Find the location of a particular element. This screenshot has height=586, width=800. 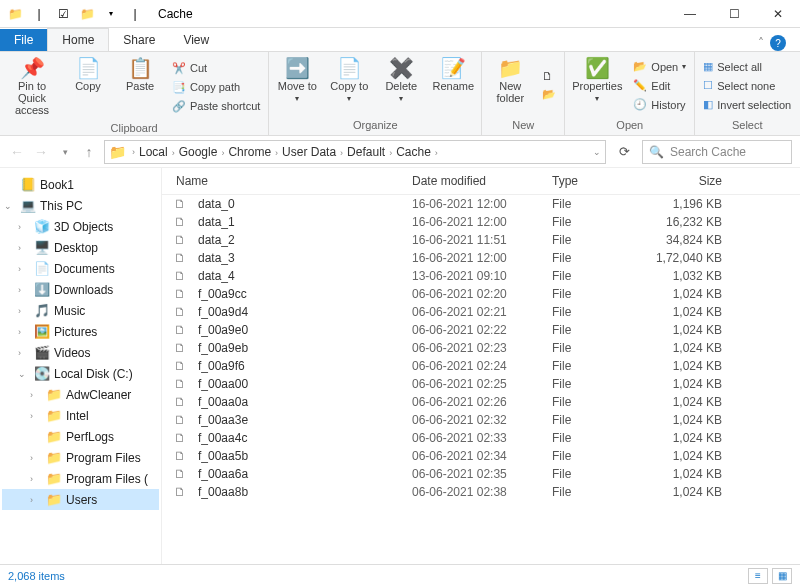

maximize-button: ☐ is located at coordinates (734, 14).